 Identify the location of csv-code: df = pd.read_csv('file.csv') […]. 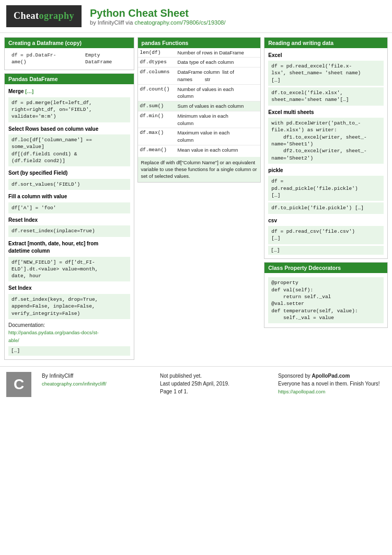
(326, 235).